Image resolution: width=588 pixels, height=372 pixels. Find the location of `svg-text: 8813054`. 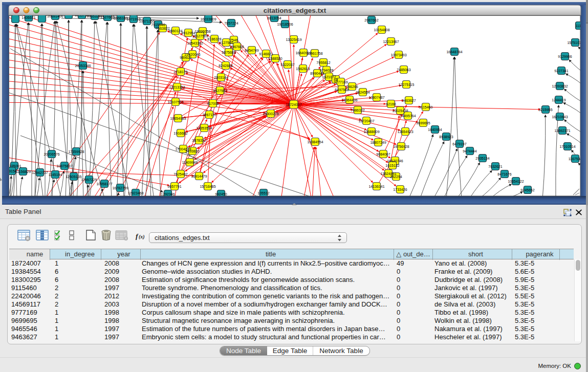

svg-text: 8813054 is located at coordinates (274, 18).